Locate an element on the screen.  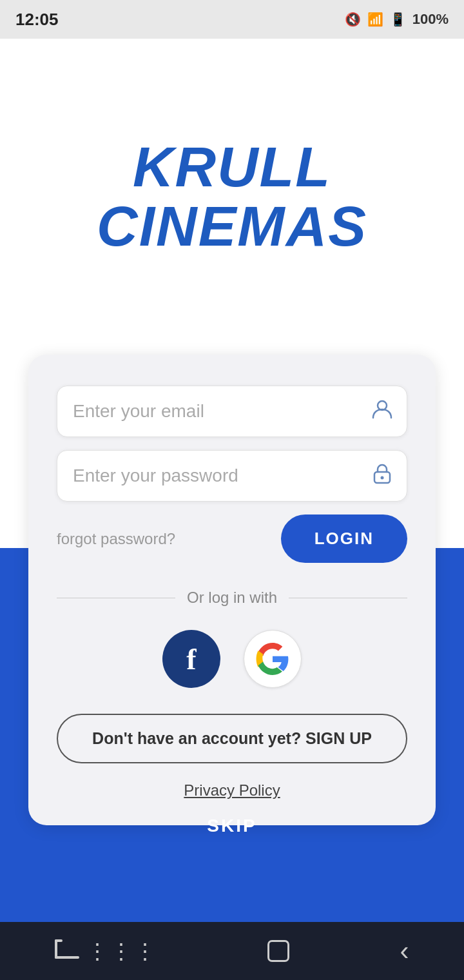
forgot-password-link: forgot password? is located at coordinates (116, 539).